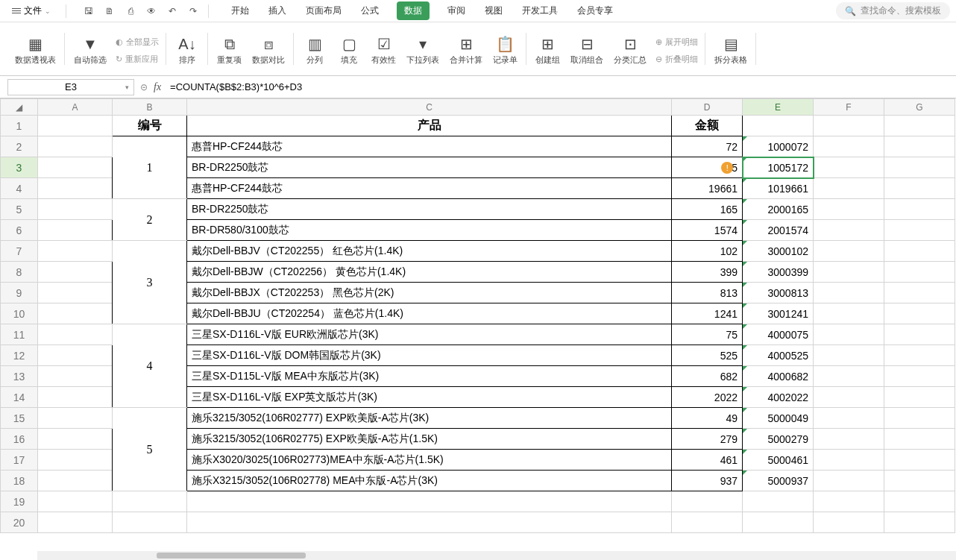 The image size is (956, 560). I want to click on cell-e: 3001241, so click(779, 314).